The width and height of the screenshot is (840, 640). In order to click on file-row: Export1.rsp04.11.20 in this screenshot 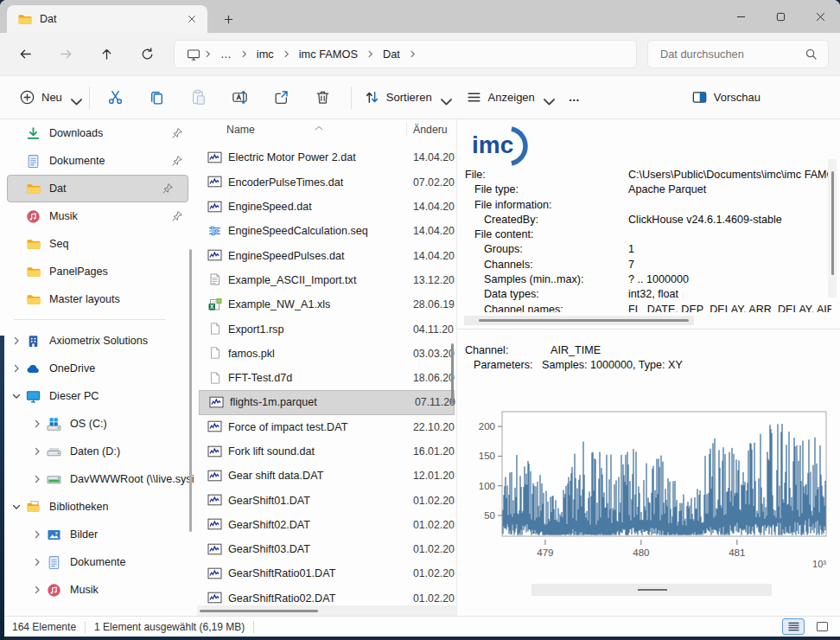, I will do `click(327, 329)`.